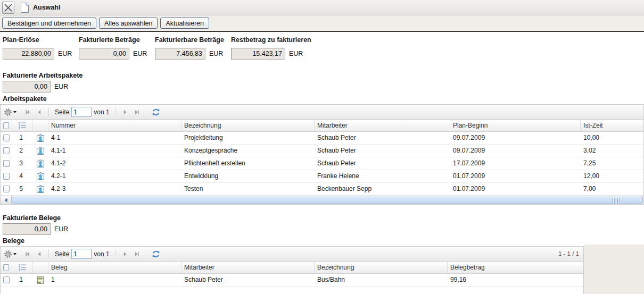 The image size is (644, 294). What do you see at coordinates (322, 151) in the screenshot?
I see `arbeitspakete-row: 2 4.1-1 Konzeptgespräche Schaub Peter 09…` at bounding box center [322, 151].